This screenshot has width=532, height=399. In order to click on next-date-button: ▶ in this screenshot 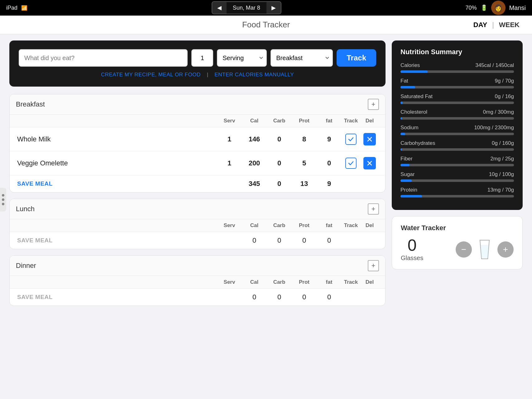, I will do `click(274, 8)`.